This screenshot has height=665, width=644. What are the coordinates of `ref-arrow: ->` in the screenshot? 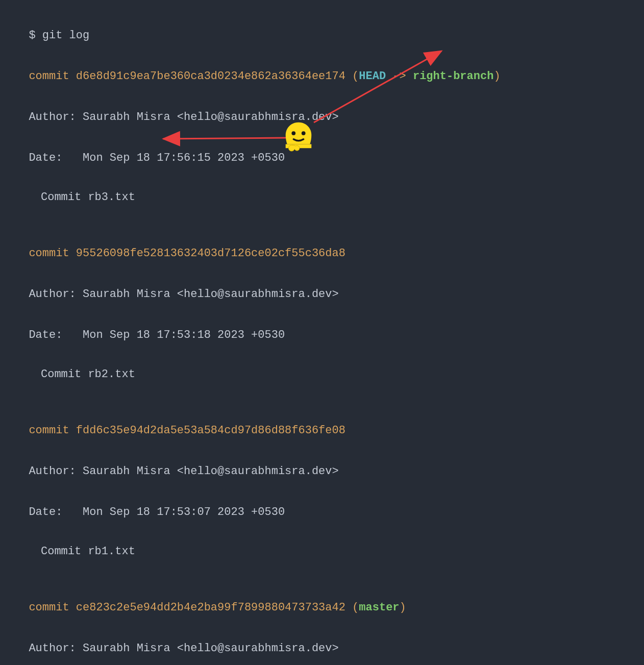 It's located at (399, 77).